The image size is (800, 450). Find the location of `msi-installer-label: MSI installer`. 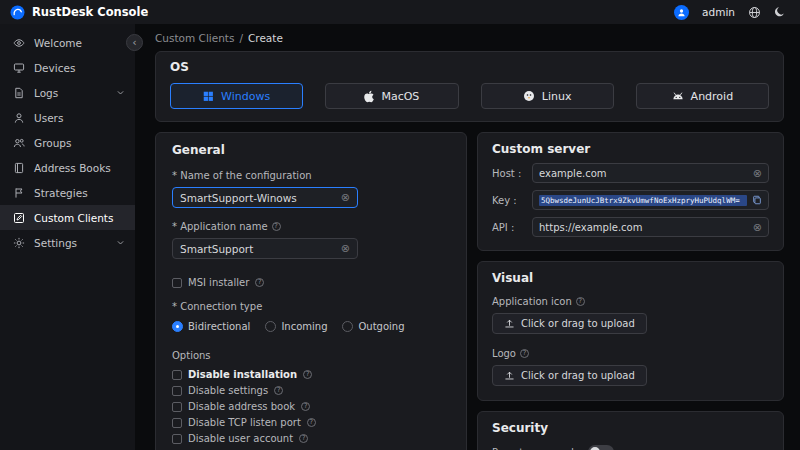

msi-installer-label: MSI installer is located at coordinates (218, 282).